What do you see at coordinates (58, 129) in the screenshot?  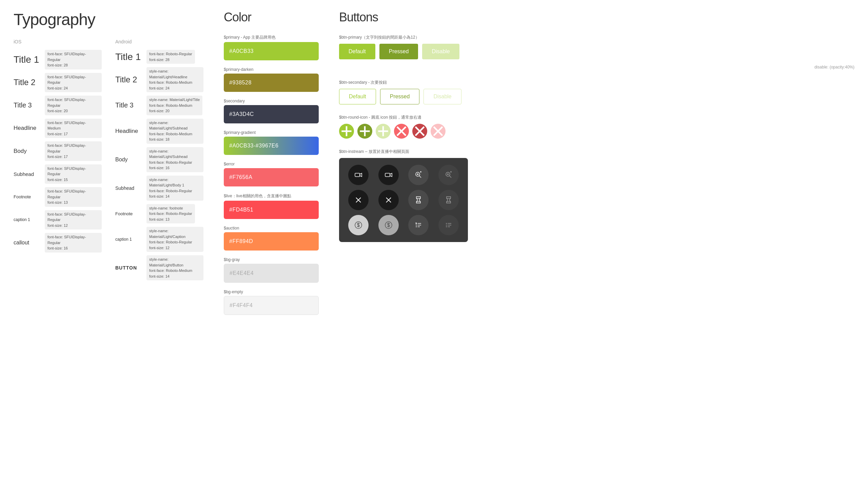 I see `type-row-headline-ios: Headline font-face: SFUIDisplay-Medium f…` at bounding box center [58, 129].